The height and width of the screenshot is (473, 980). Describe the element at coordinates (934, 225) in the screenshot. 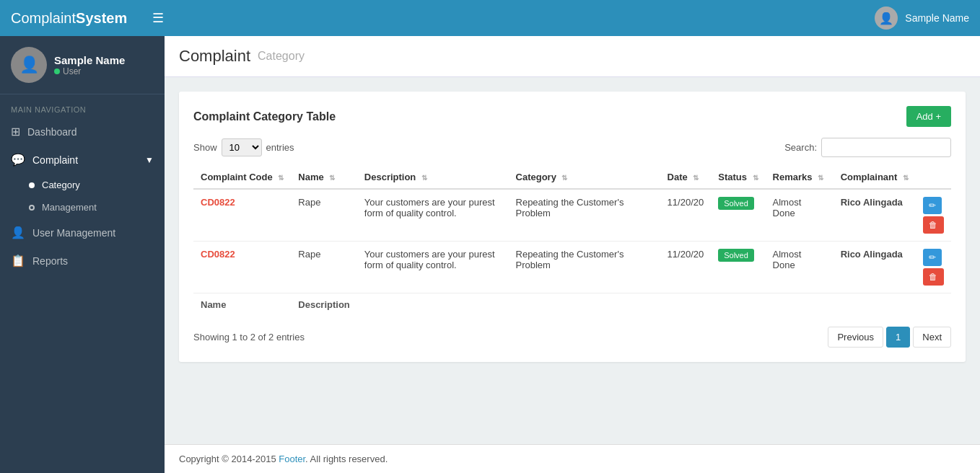

I see `delete-button-0: 🗑` at that location.